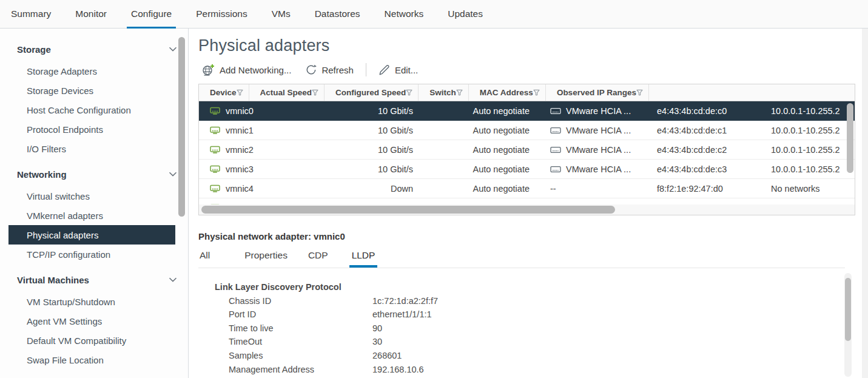 Image resolution: width=868 pixels, height=378 pixels. Describe the element at coordinates (92, 235) in the screenshot. I see `sidebar-entry-physical-adapters: Physical adapters` at that location.